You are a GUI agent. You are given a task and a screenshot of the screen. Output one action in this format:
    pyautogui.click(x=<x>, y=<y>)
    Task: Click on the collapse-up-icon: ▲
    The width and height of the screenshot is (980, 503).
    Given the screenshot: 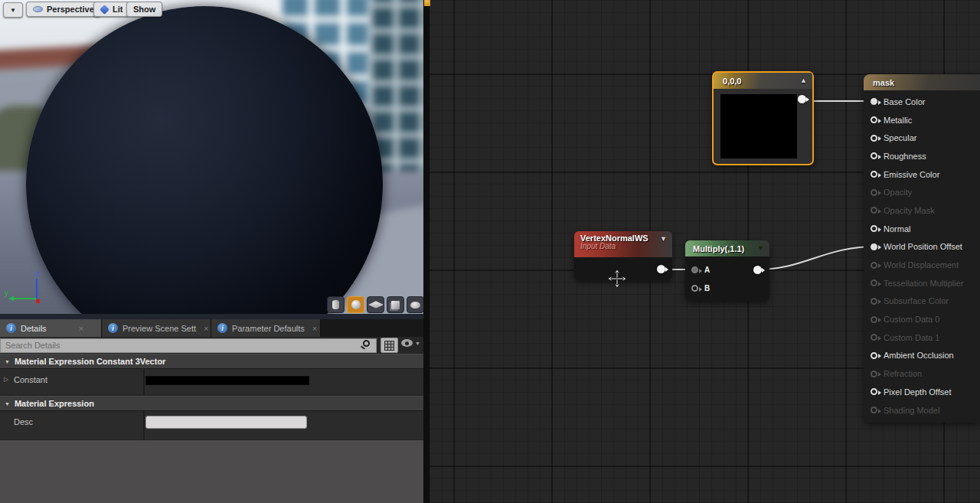 What is the action you would take?
    pyautogui.click(x=804, y=80)
    